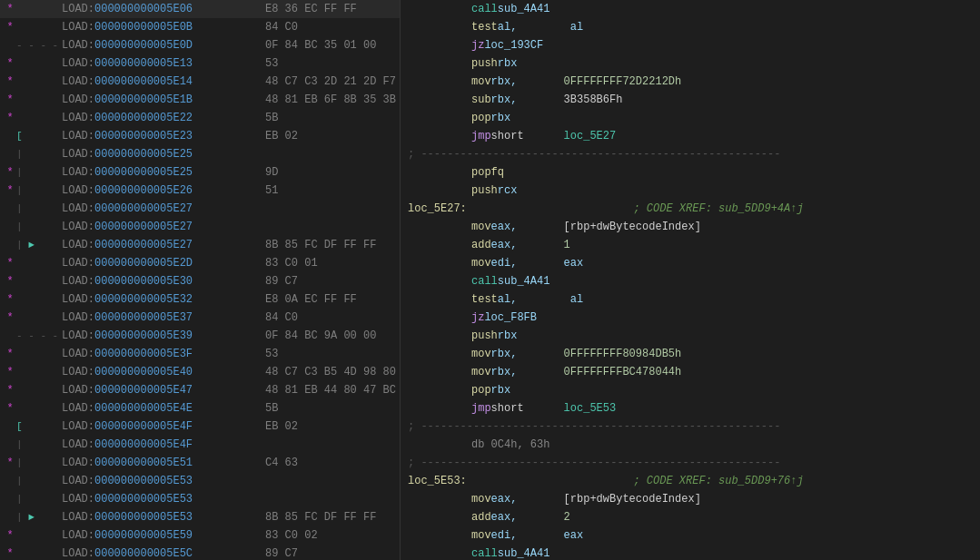  What do you see at coordinates (690, 191) in the screenshot?
I see `right-line: pushrcx` at bounding box center [690, 191].